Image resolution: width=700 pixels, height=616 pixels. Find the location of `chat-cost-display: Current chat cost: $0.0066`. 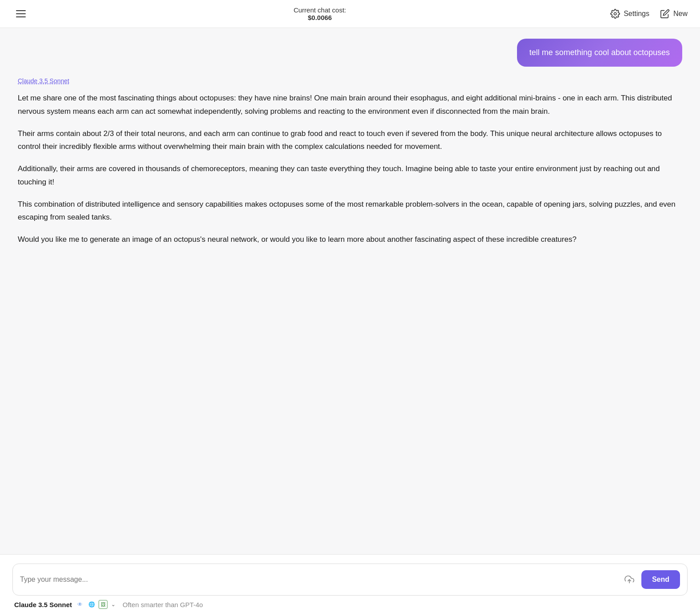

chat-cost-display: Current chat cost: $0.0066 is located at coordinates (320, 14).